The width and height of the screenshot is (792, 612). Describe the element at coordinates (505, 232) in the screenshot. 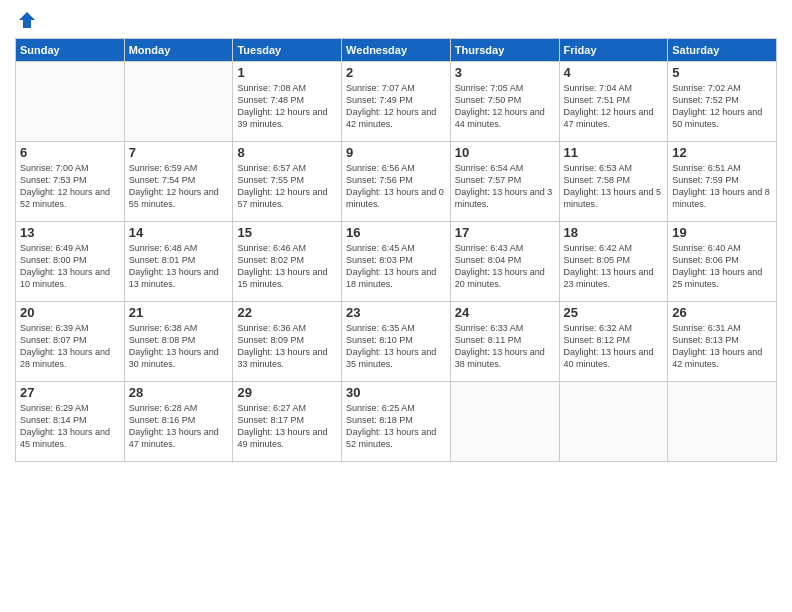

I see `day-number: 17` at that location.